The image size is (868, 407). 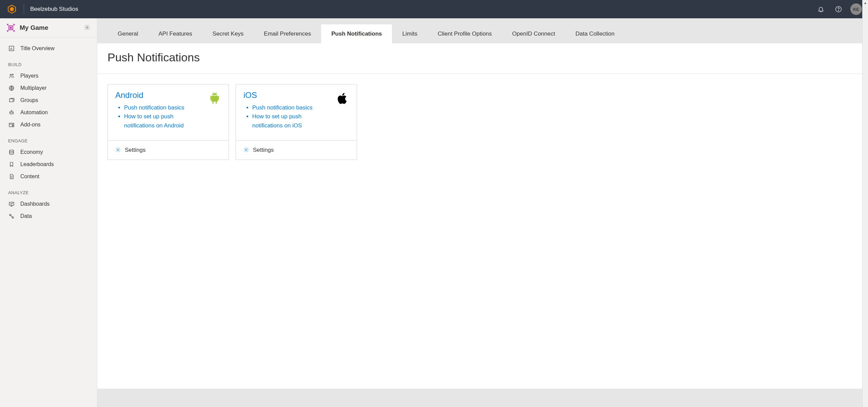 What do you see at coordinates (48, 204) in the screenshot?
I see `nav-section-analyze: ANALYZE Dashboards Data` at bounding box center [48, 204].